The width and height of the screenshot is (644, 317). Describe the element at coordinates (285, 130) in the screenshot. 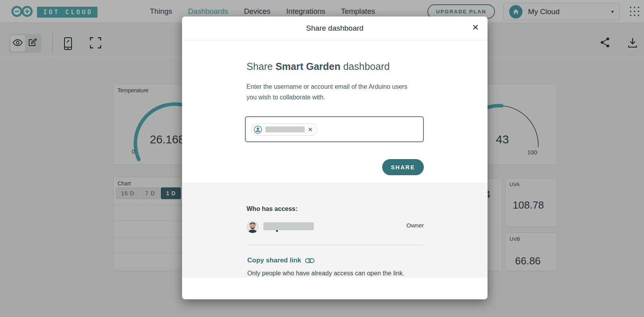

I see `redacted-username` at that location.